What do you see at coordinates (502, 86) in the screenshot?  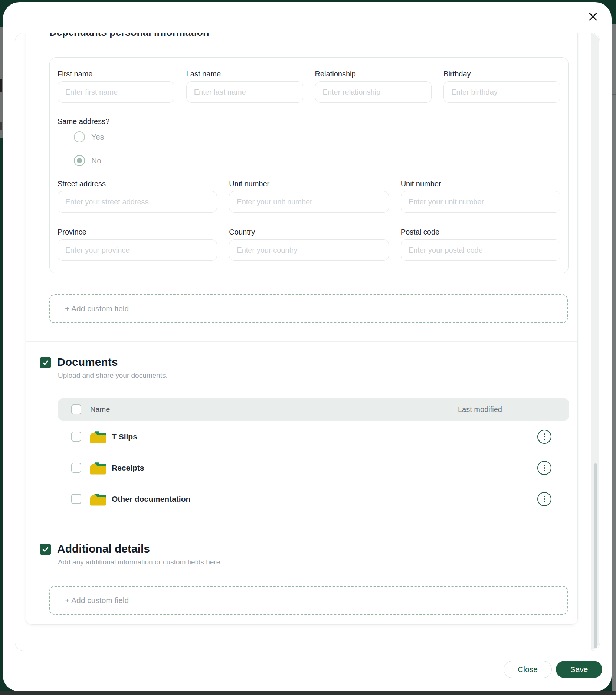 I see `field-birthday: Birthday` at bounding box center [502, 86].